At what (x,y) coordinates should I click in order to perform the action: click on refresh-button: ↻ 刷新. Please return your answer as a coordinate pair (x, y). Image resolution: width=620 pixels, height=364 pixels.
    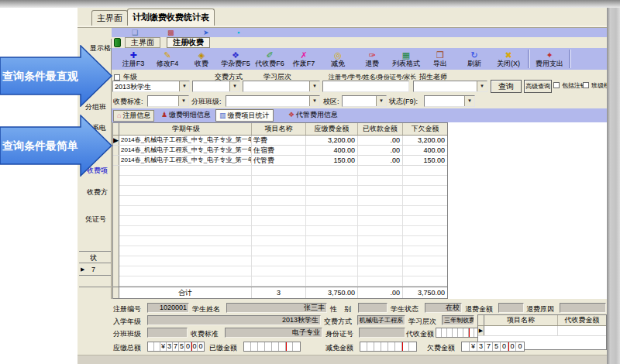
    Looking at the image, I should click on (474, 59).